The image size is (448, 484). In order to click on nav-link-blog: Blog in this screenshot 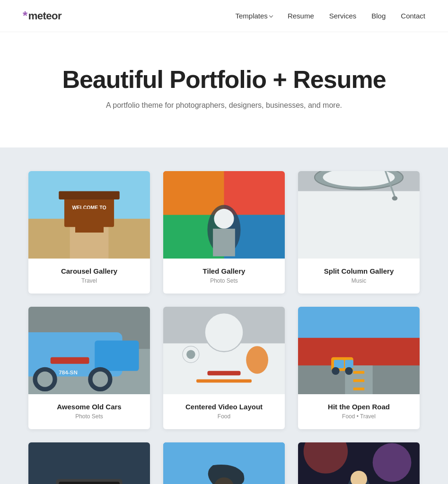, I will do `click(378, 16)`.